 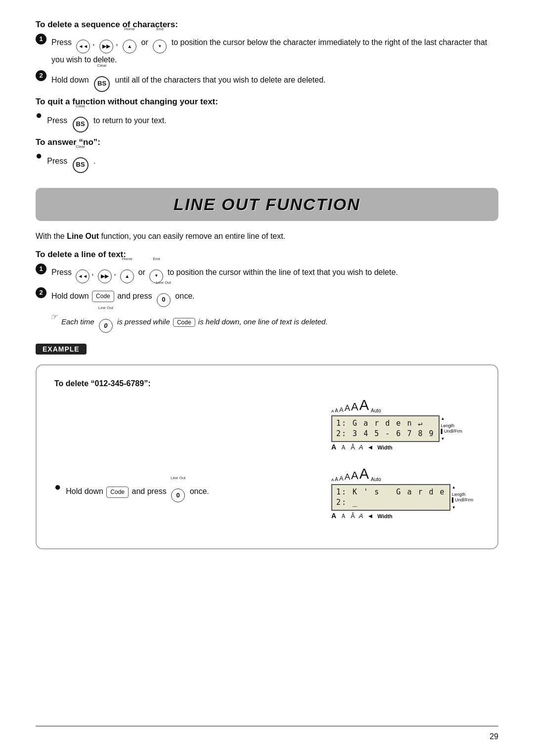 I want to click on key-code: Code, so click(x=103, y=297).